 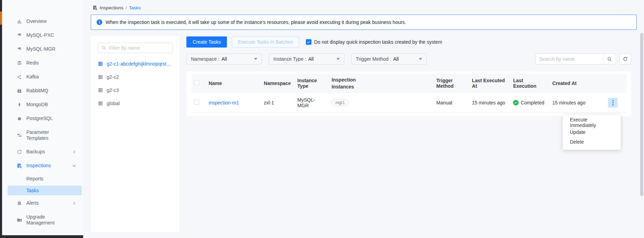 What do you see at coordinates (19, 119) in the screenshot?
I see `elephant-icon` at bounding box center [19, 119].